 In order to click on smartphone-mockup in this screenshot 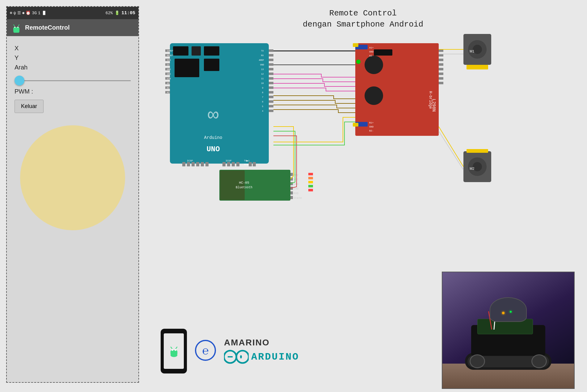, I will do `click(174, 351)`.